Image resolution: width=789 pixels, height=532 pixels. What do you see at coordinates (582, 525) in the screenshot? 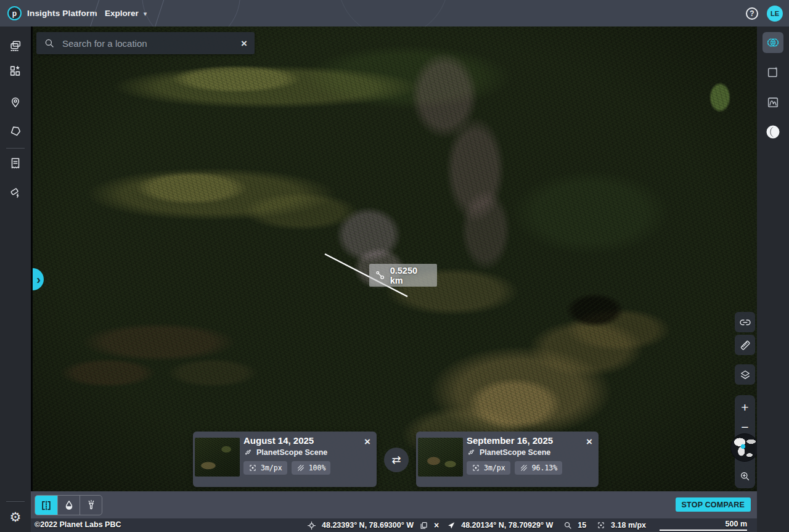
I see `zoom-level-value: 15` at bounding box center [582, 525].